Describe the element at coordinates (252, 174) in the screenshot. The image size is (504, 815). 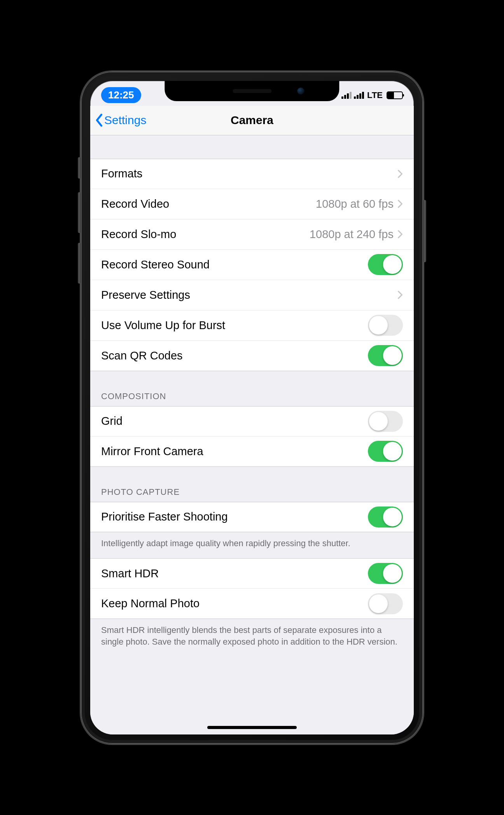
I see `row-formats: Formats` at that location.